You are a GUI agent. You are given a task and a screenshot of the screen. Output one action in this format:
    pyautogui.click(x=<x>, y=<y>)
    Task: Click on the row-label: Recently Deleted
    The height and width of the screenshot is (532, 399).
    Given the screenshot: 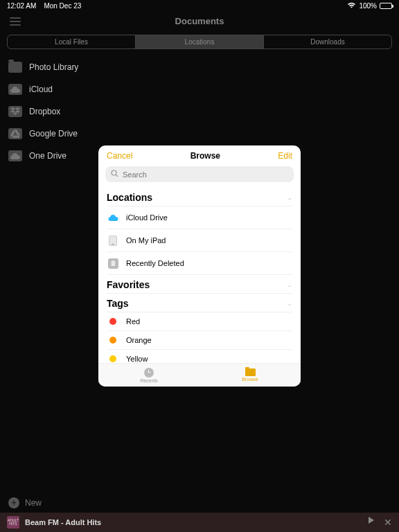 What is the action you would take?
    pyautogui.click(x=155, y=263)
    